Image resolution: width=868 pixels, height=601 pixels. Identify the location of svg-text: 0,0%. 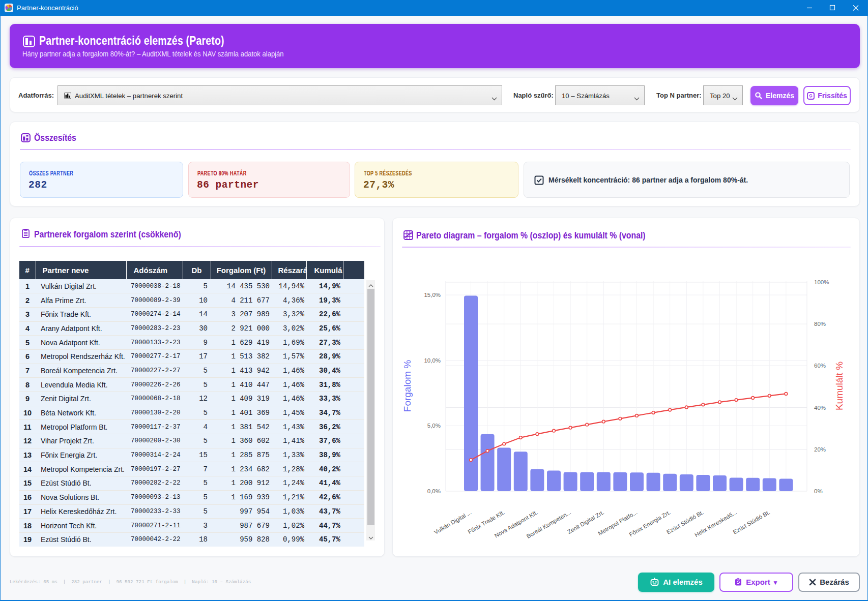
(434, 491).